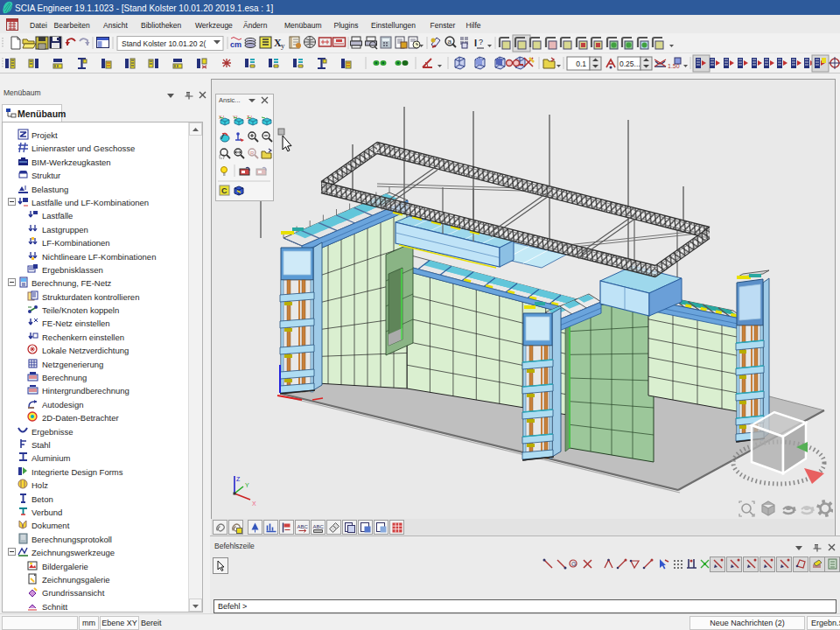 The image size is (840, 630). Describe the element at coordinates (254, 504) in the screenshot. I see `svg-text: X` at that location.